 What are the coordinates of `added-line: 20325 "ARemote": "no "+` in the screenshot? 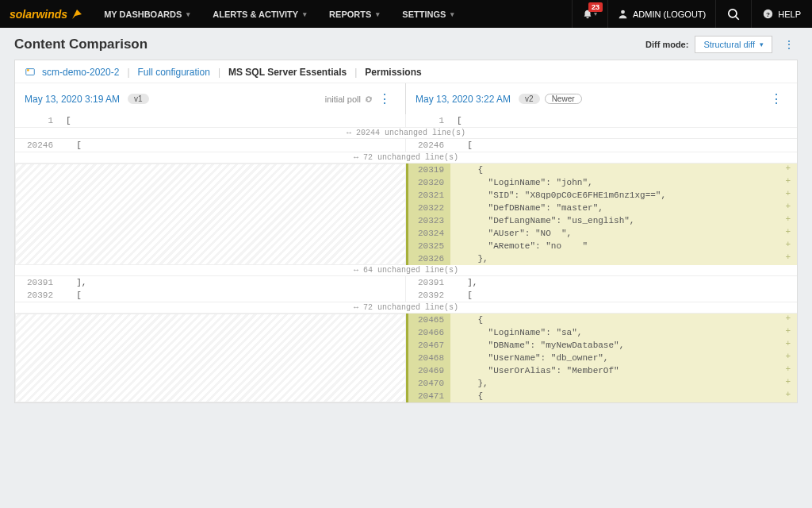 It's located at (601, 246).